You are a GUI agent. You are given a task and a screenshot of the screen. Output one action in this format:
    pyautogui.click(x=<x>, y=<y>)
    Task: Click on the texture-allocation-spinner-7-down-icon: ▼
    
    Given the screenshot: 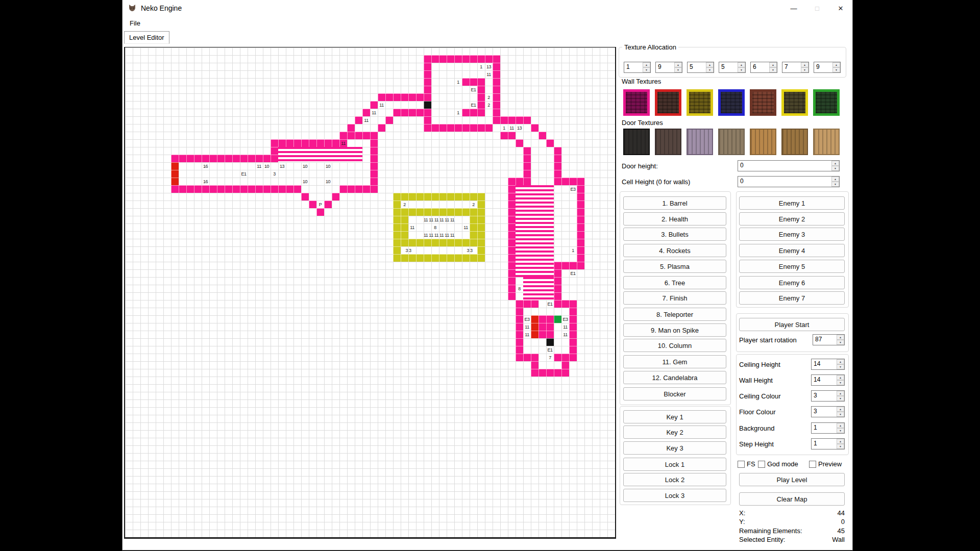 What is the action you would take?
    pyautogui.click(x=836, y=70)
    